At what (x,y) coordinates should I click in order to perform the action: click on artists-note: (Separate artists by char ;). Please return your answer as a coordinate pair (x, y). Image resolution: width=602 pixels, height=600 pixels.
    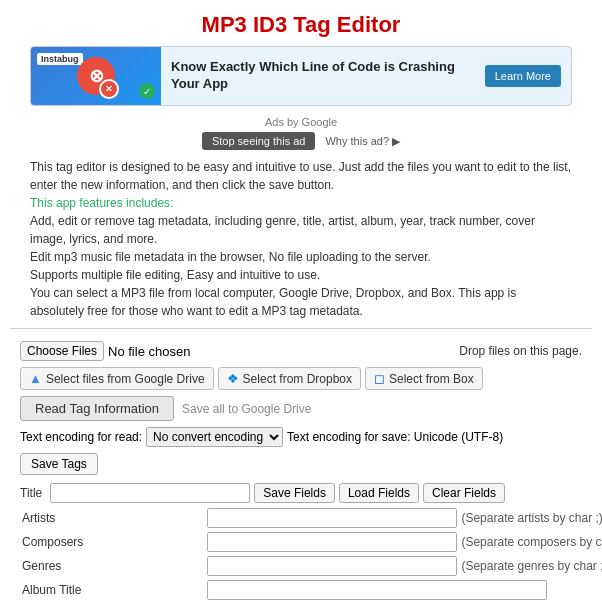
    Looking at the image, I should click on (530, 518).